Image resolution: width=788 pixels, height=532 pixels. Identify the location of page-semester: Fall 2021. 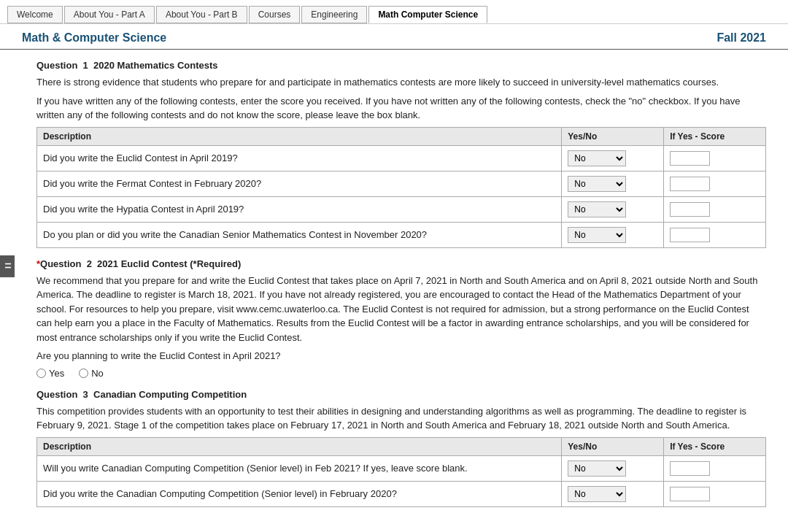
(741, 38).